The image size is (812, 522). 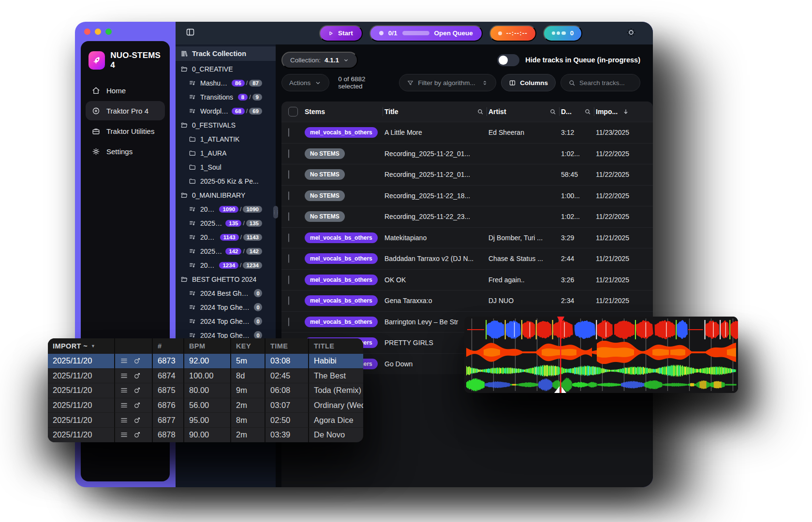 I want to click on column-header-duration: D..., so click(x=578, y=112).